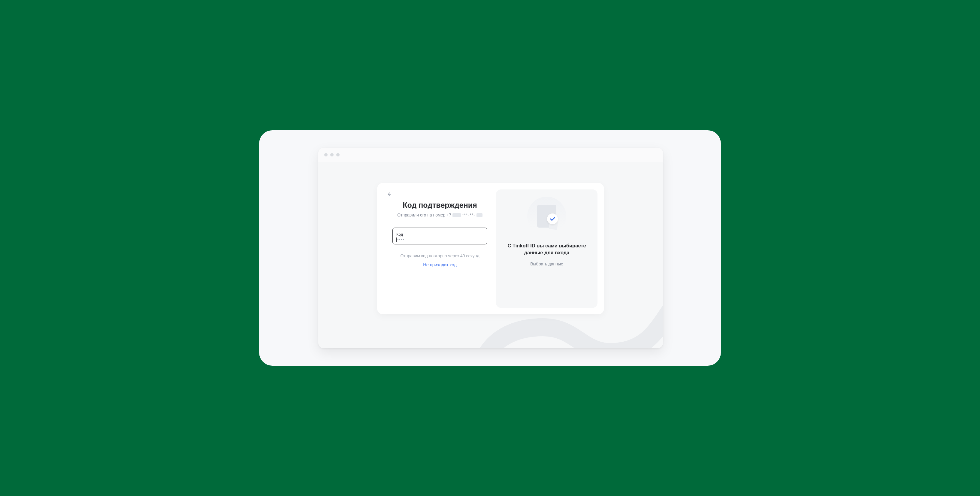 This screenshot has height=496, width=980. Describe the element at coordinates (396, 240) in the screenshot. I see `text-caret` at that location.